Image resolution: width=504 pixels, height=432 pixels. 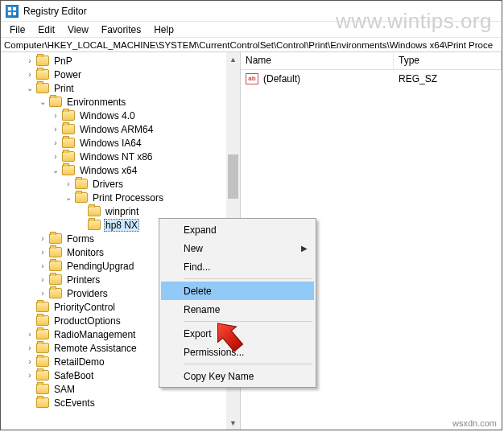 I want to click on tree-item: ›Windows IA64, so click(x=114, y=143).